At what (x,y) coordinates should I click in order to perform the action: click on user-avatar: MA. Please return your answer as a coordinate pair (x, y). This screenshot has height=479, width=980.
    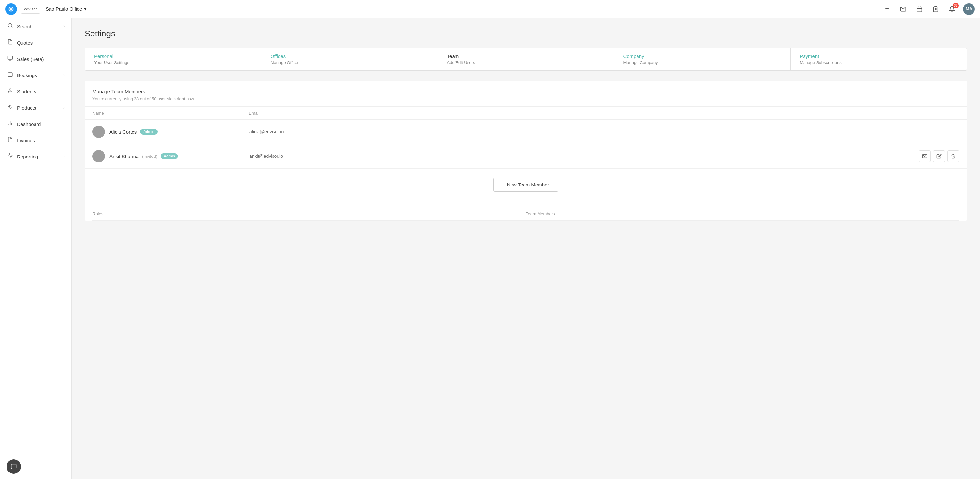
    Looking at the image, I should click on (969, 9).